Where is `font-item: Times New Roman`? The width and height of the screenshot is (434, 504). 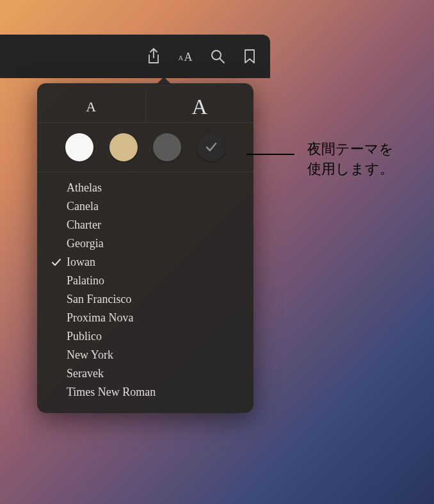 font-item: Times New Roman is located at coordinates (145, 392).